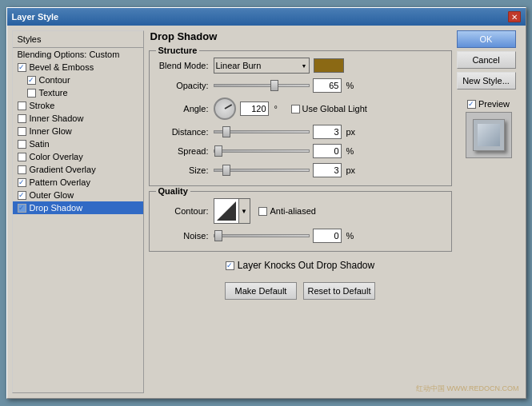 Image resolution: width=532 pixels, height=406 pixels. I want to click on opacity-input, so click(327, 86).